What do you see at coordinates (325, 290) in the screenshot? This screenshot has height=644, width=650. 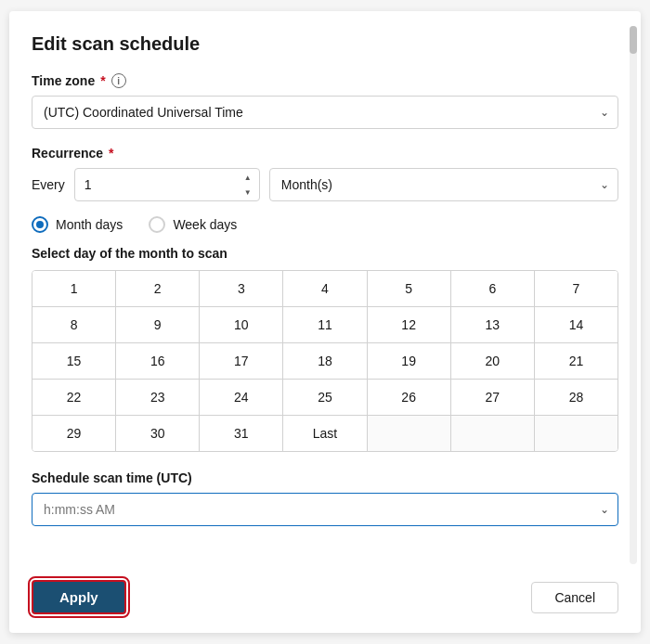 I see `cal-row-1: 1 2 3 4 5 6 7` at bounding box center [325, 290].